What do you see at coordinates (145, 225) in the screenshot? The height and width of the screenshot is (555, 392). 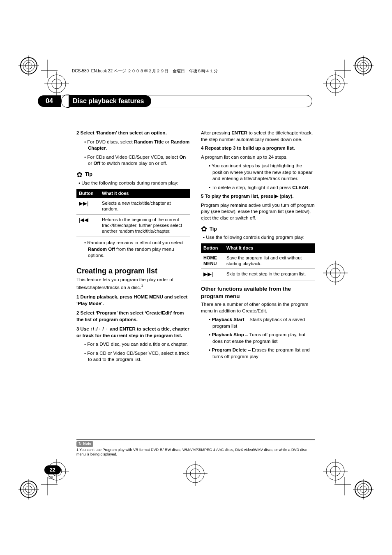 I see `cell: Returns to the beginning of the current …` at bounding box center [145, 225].